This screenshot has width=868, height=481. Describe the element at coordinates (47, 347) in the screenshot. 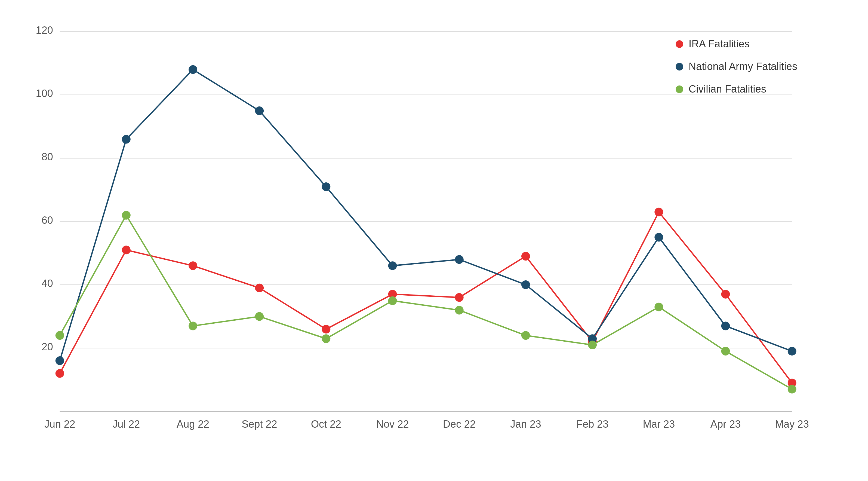

I see `svg-text: 20` at that location.